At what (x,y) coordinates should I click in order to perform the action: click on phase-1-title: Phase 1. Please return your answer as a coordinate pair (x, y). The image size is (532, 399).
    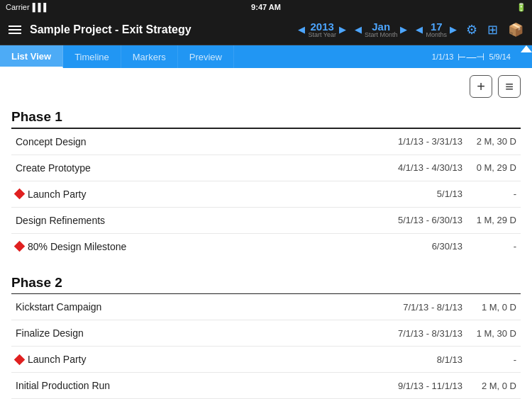
    Looking at the image, I should click on (266, 115).